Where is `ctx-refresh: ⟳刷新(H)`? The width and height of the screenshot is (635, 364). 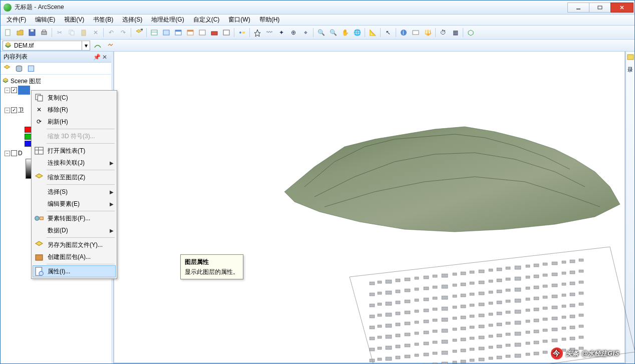
ctx-refresh: ⟳刷新(H) is located at coordinates (74, 122).